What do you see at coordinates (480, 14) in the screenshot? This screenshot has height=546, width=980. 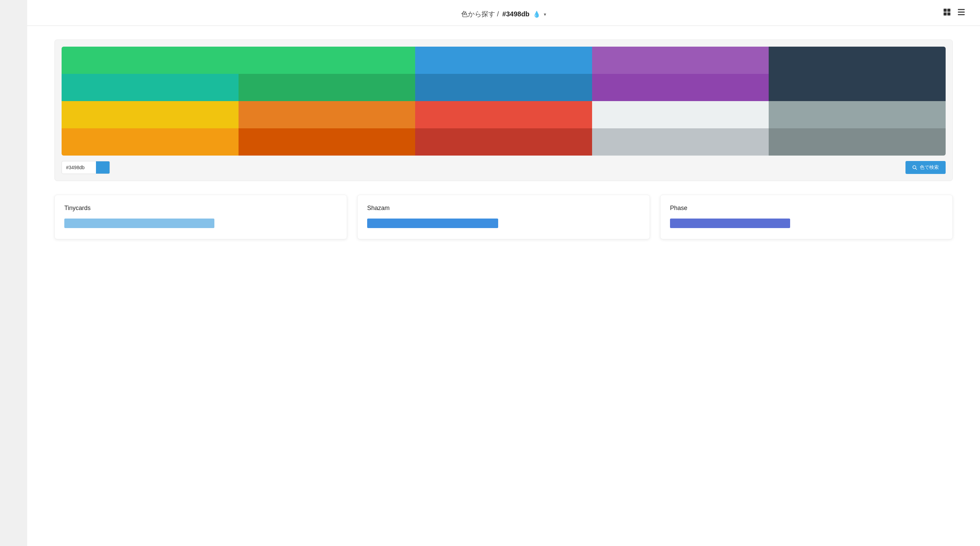 I see `title-prefix: 色から探す /` at bounding box center [480, 14].